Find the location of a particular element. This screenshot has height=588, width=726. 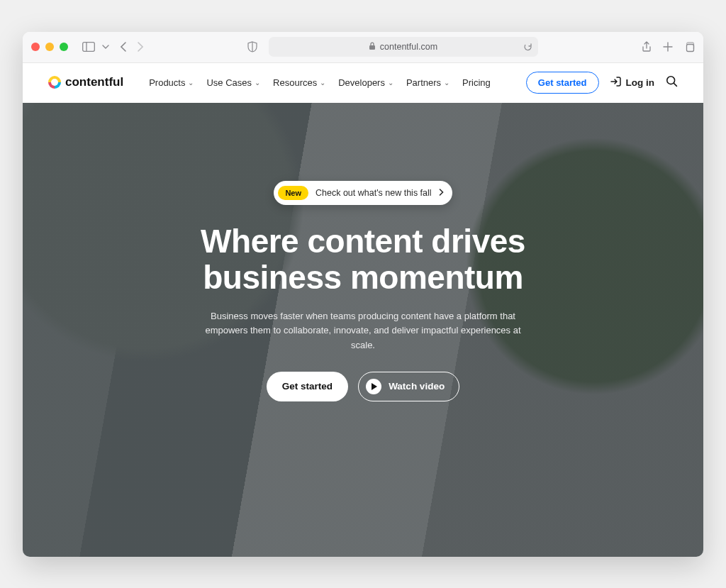

site-nav: contentful Products⌄ Use Cases⌄ Resource… is located at coordinates (363, 83).